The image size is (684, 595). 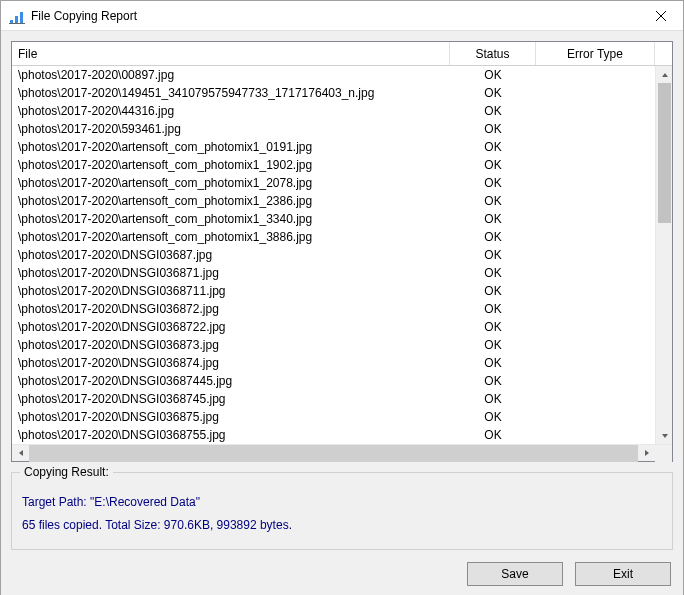 What do you see at coordinates (334, 273) in the screenshot?
I see `table-row: \photos\2017-2020\DNSGI036871.jpgOK` at bounding box center [334, 273].